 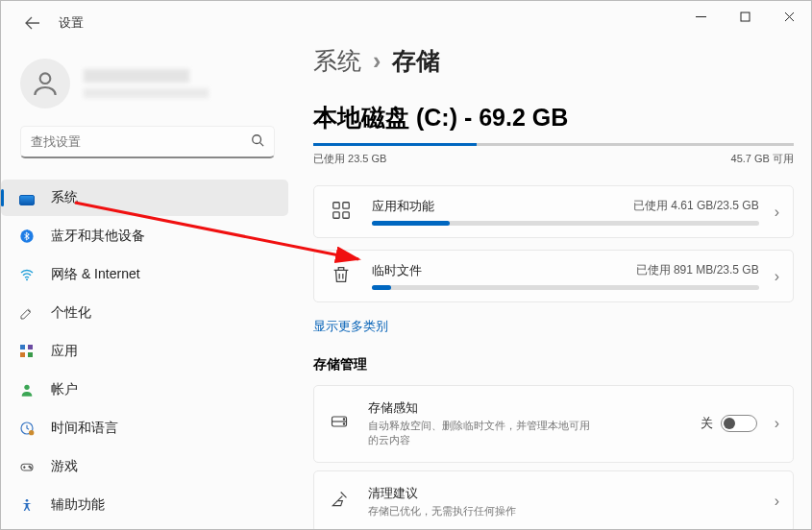 What do you see at coordinates (696, 206) in the screenshot?
I see `card-meta: 已使用 4.61 GB/23.5 GB` at bounding box center [696, 206].